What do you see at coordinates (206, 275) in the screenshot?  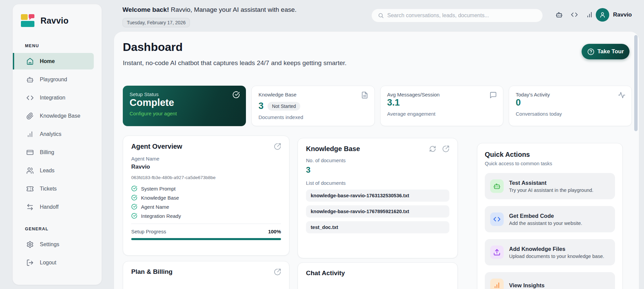 I see `plan-billing-card: Plan & Billing` at bounding box center [206, 275].